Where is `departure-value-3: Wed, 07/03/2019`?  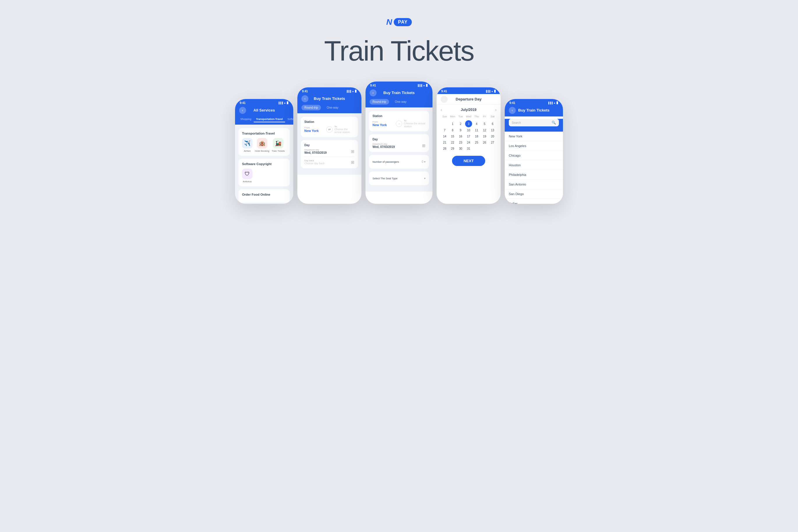
departure-value-3: Wed, 07/03/2019 is located at coordinates (384, 147).